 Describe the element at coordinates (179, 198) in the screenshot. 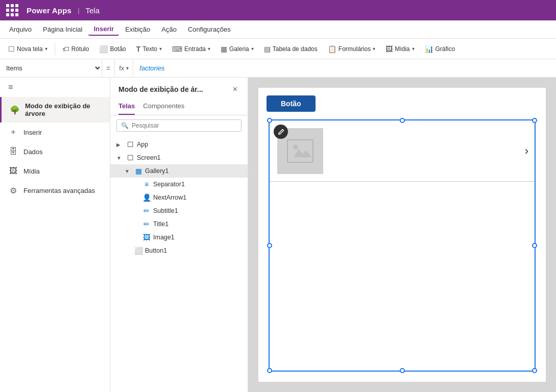

I see `tree-node-nextarrow1: 👤 NextArrow1` at that location.